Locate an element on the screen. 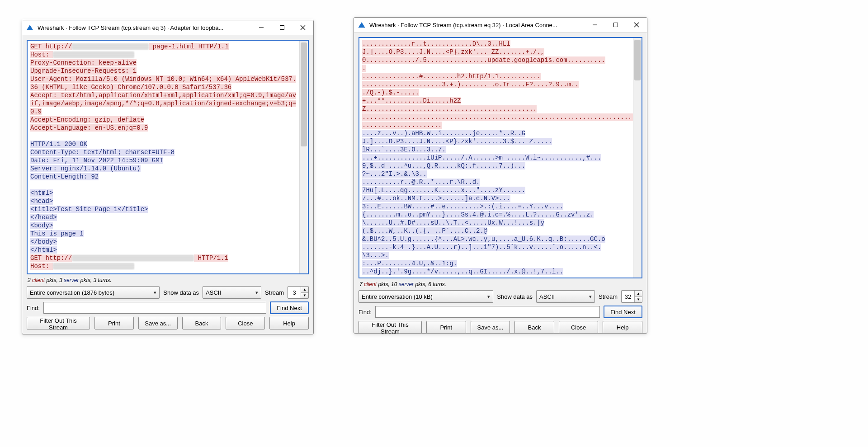 The width and height of the screenshot is (868, 447). options-row: Entire conversation (10 kB) Show data as… is located at coordinates (500, 296).